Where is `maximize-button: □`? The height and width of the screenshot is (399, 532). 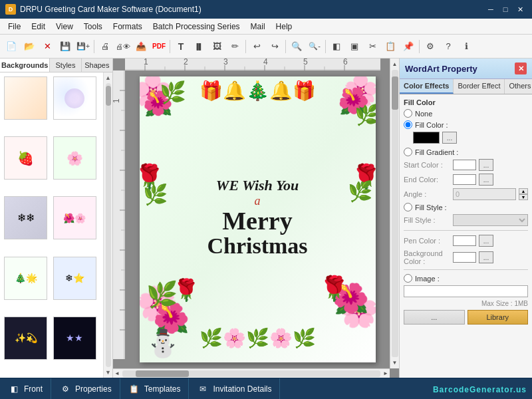
maximize-button: □ is located at coordinates (505, 9).